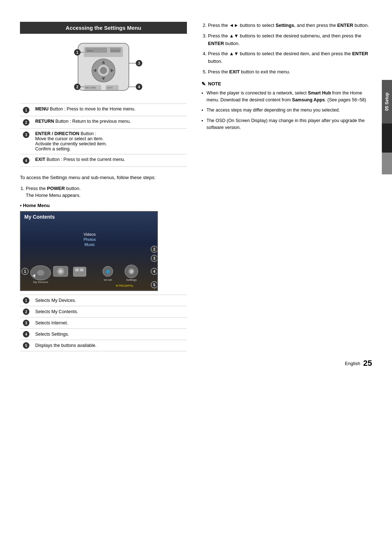 The image size is (392, 550). I want to click on step-4: Press the ▲▼ buttons to select the desir…, so click(290, 58).